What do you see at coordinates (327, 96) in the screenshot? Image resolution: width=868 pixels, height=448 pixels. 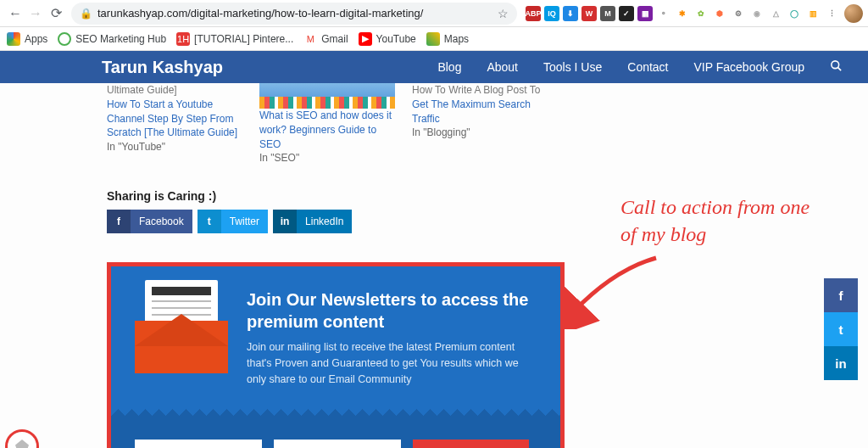 I see `related-thumbnail` at bounding box center [327, 96].